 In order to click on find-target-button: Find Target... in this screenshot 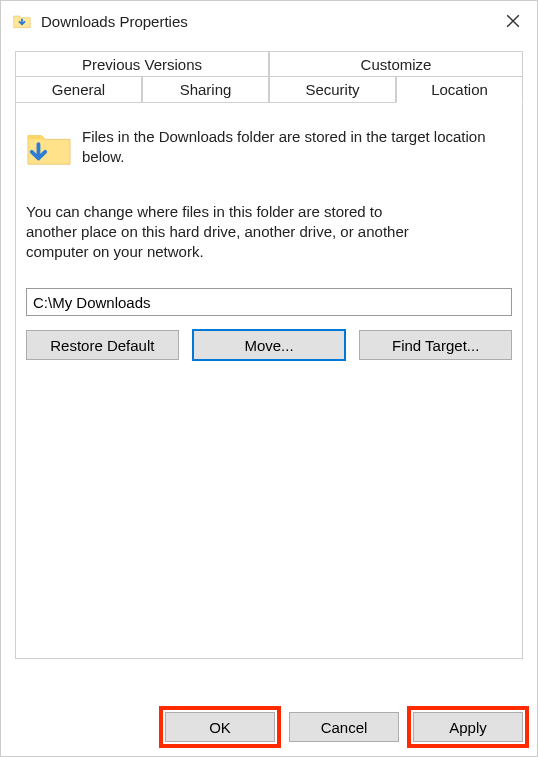, I will do `click(436, 345)`.